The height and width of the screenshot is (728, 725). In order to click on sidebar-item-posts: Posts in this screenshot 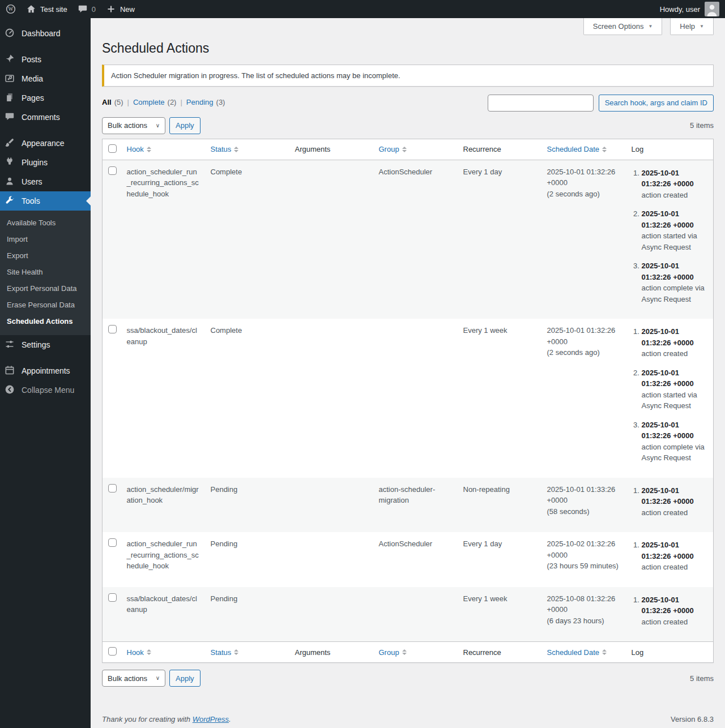, I will do `click(45, 59)`.